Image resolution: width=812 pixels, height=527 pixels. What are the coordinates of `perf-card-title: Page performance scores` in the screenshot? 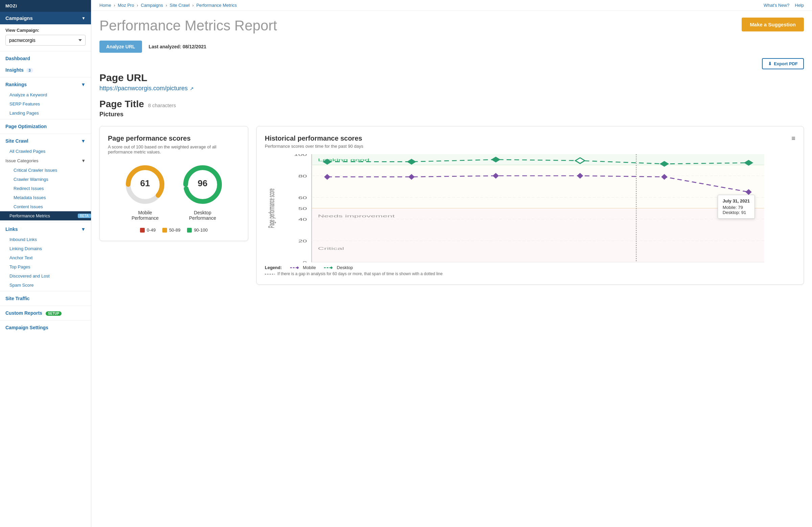 It's located at (174, 138).